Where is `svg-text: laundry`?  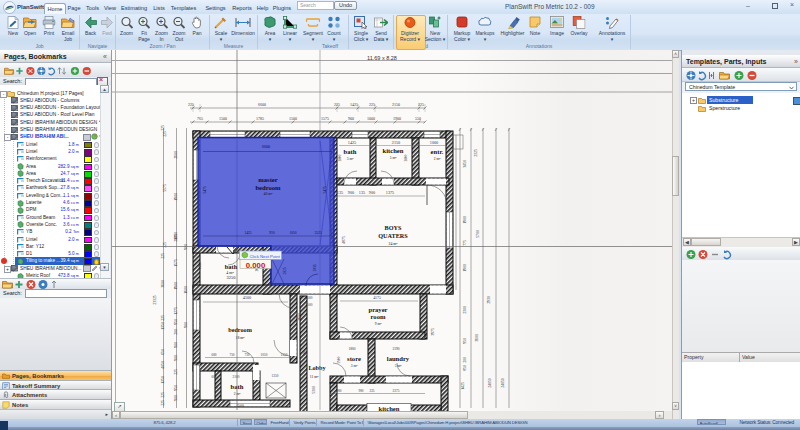 svg-text: laundry is located at coordinates (398, 358).